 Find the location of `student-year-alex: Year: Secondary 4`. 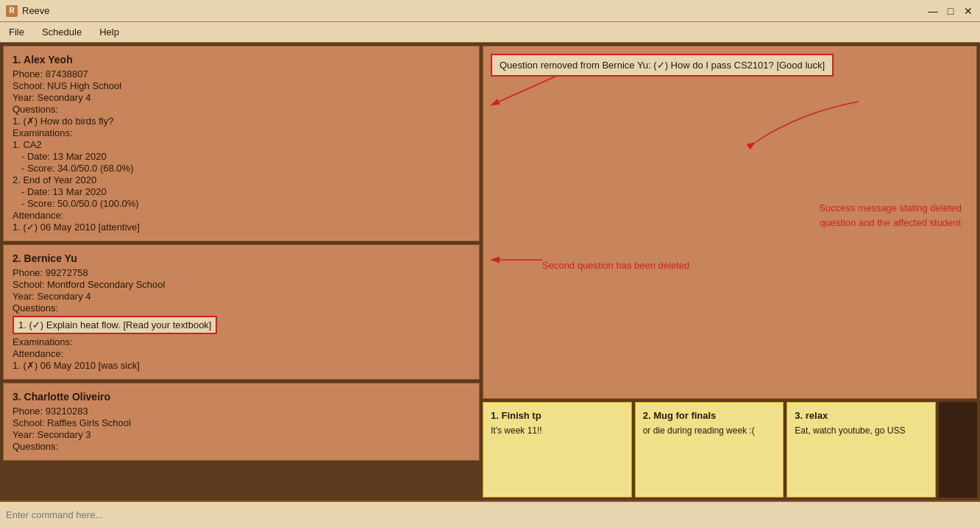

student-year-alex: Year: Secondary 4 is located at coordinates (241, 97).